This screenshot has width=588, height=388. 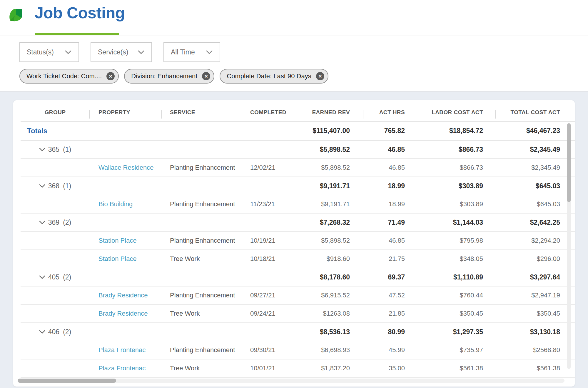 I want to click on earned-rev-value: $1263.08, so click(x=331, y=314).